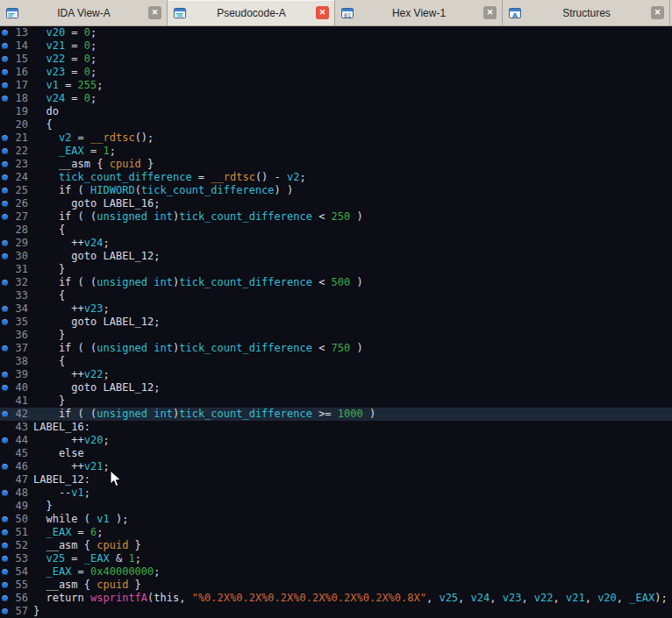 This screenshot has width=672, height=618. What do you see at coordinates (336, 112) in the screenshot?
I see `code-line-19: 19 do` at bounding box center [336, 112].